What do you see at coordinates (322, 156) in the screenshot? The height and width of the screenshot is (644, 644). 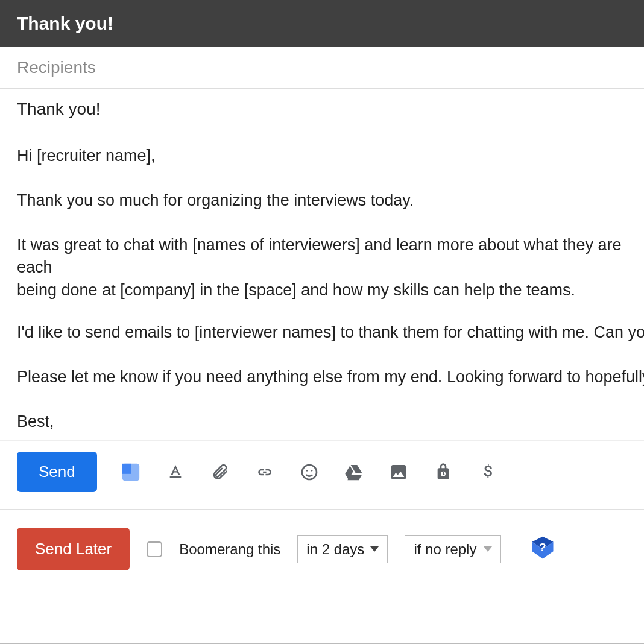 I see `body-line: Hi [recruiter name],` at bounding box center [322, 156].